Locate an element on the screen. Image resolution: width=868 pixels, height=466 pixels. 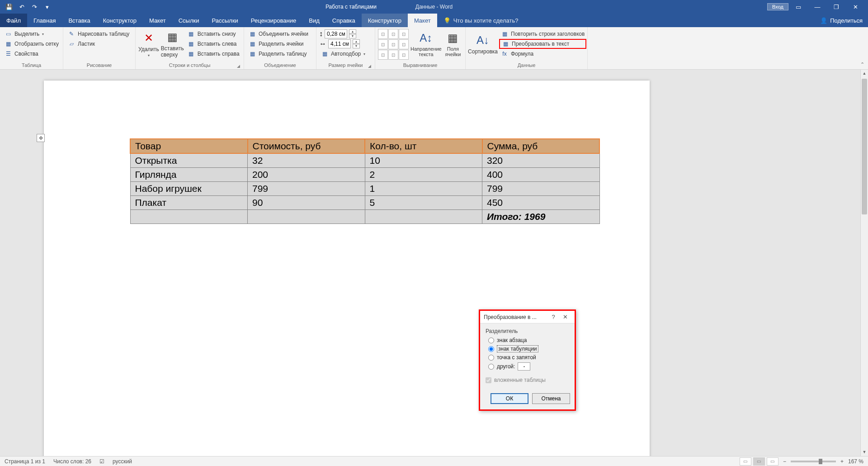
cell-size-launcher-icon: ◢ is located at coordinates (370, 66).